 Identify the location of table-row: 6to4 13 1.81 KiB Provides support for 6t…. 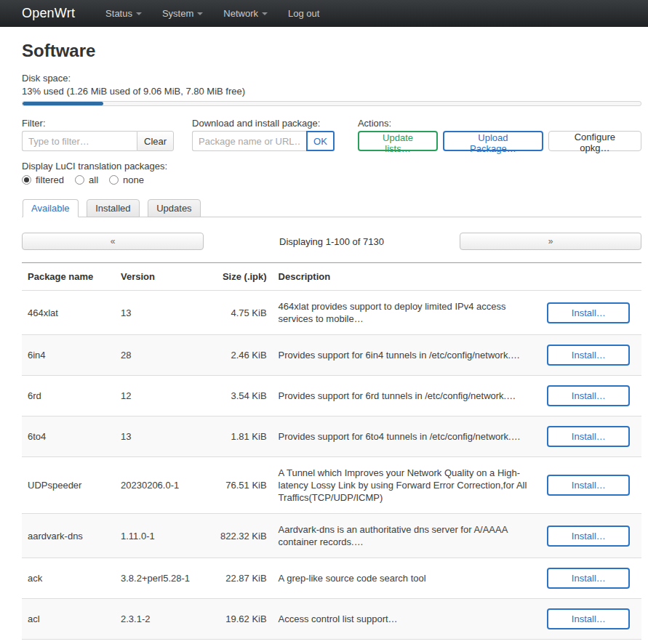
(332, 437).